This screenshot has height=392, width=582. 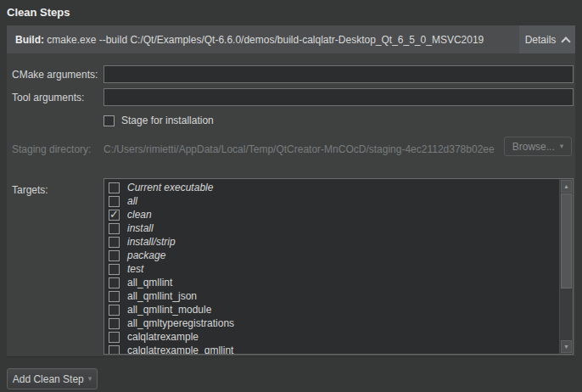 I want to click on target-label: install/strip, so click(x=151, y=242).